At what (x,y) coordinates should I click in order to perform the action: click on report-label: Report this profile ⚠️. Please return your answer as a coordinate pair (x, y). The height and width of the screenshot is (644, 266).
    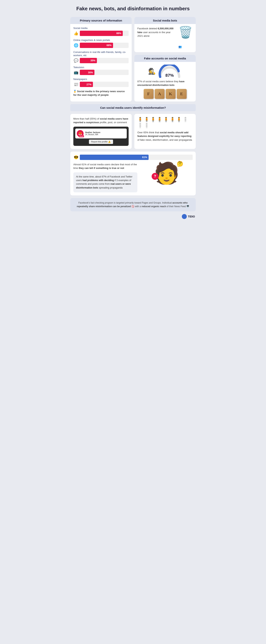
    Looking at the image, I should click on (101, 142).